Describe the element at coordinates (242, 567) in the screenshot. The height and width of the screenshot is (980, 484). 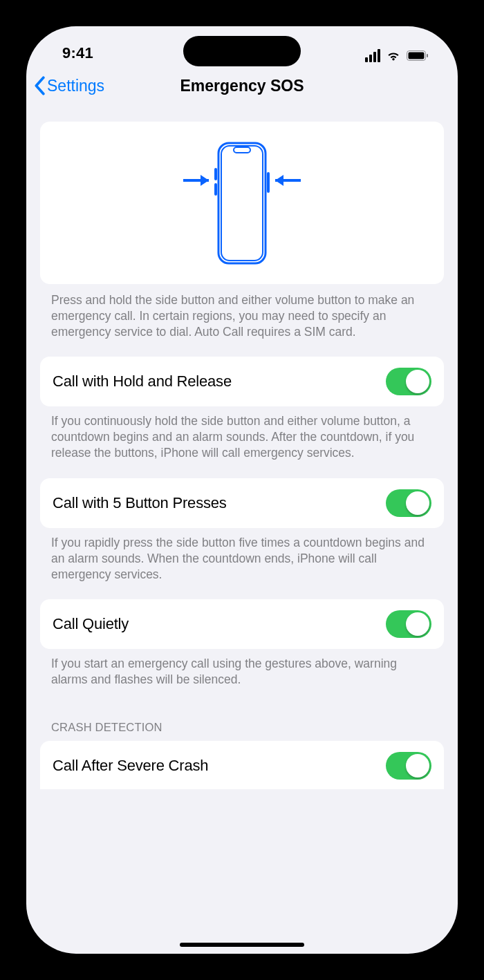
I see `footer-call-5-presses: If you rapidly press the side button fiv…` at that location.